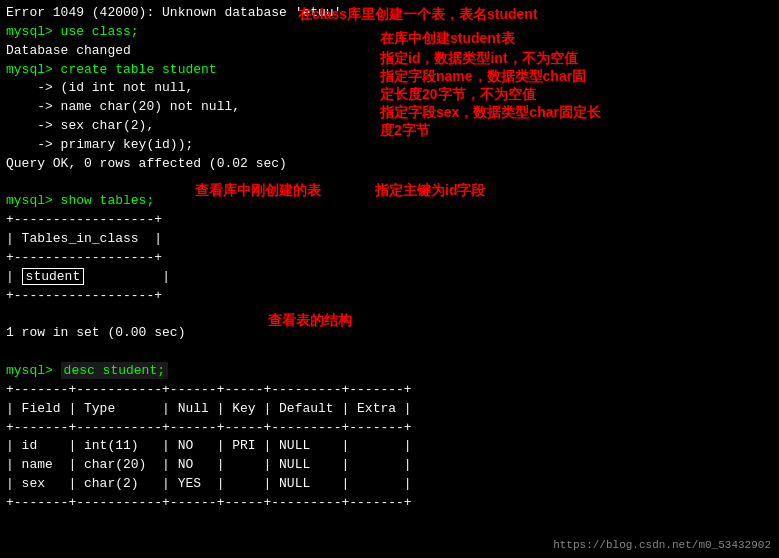  Describe the element at coordinates (390, 334) in the screenshot. I see `line-1row: 1 row in set (0.00 sec)` at that location.